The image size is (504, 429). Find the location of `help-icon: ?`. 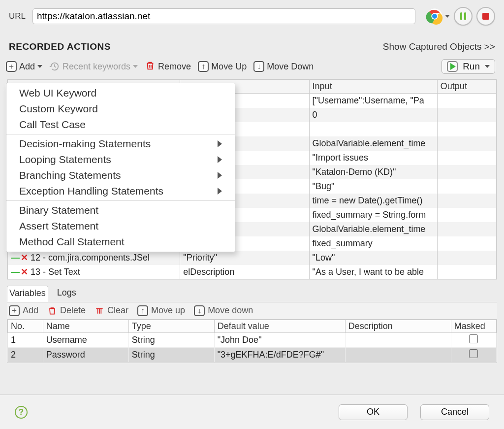

help-icon: ? is located at coordinates (21, 412).